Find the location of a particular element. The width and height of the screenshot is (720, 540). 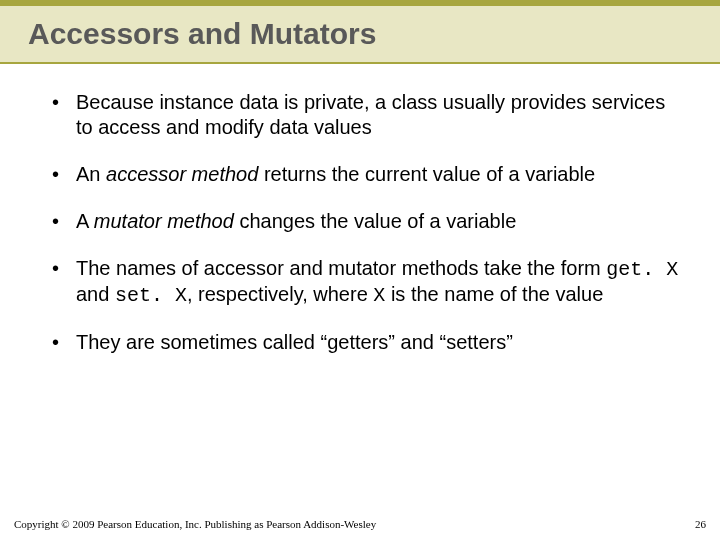

slide-title: Accessors and Mutators is located at coordinates (202, 34).